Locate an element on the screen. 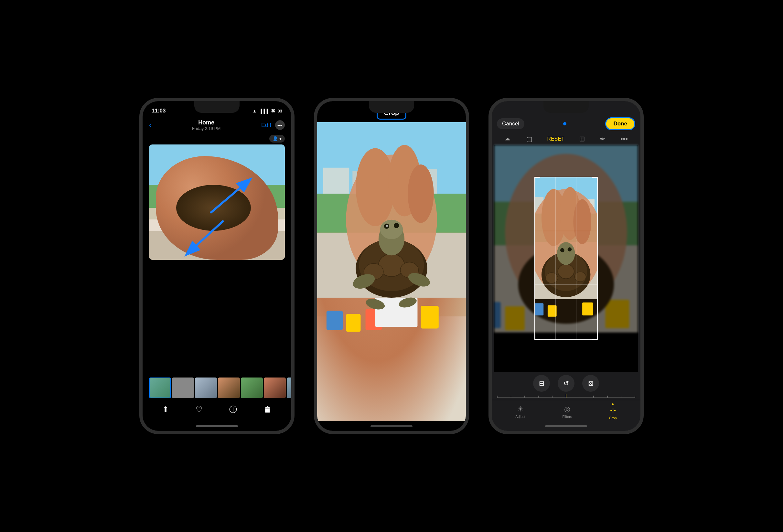 This screenshot has width=783, height=532. flip-h-icon: ⊠ is located at coordinates (591, 383).